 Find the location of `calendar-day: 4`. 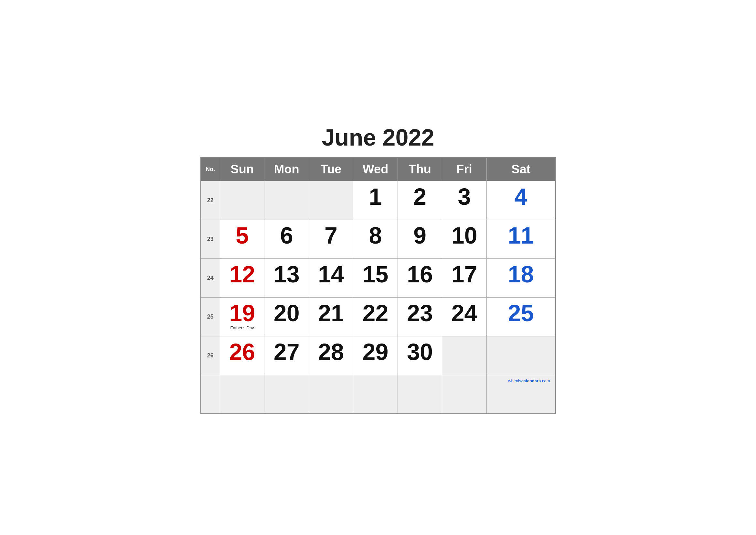

calendar-day: 4 is located at coordinates (521, 200).